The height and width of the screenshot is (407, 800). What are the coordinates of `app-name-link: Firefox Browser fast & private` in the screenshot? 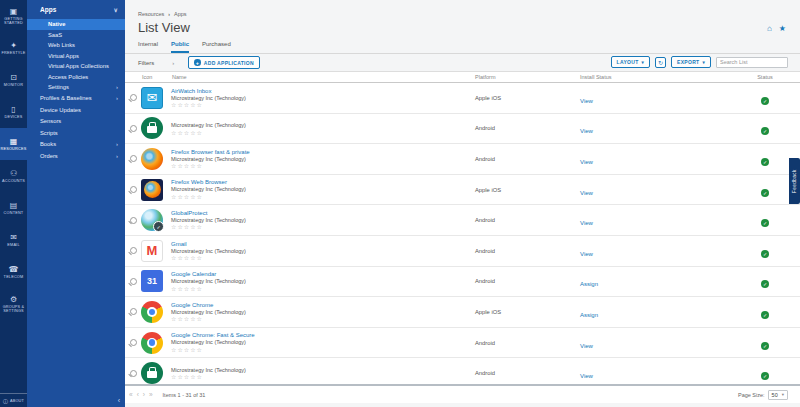 It's located at (323, 152).